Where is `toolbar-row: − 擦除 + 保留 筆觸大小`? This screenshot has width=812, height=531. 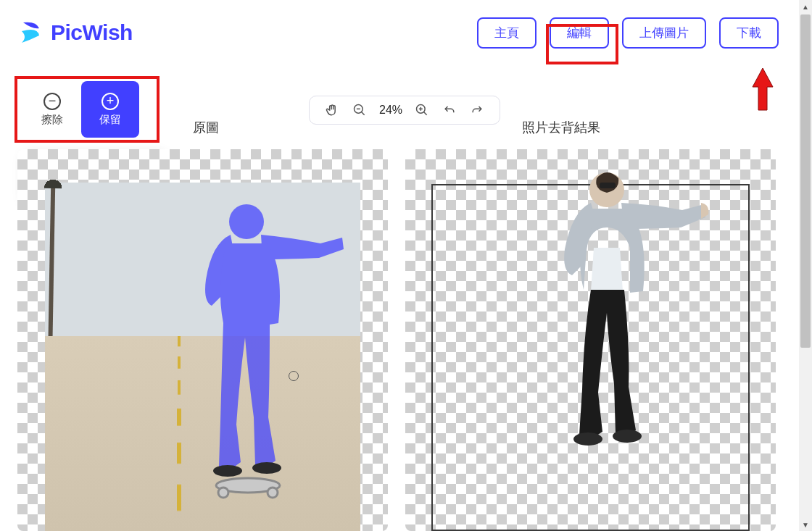
toolbar-row: − 擦除 + 保留 筆觸大小 is located at coordinates (399, 111).